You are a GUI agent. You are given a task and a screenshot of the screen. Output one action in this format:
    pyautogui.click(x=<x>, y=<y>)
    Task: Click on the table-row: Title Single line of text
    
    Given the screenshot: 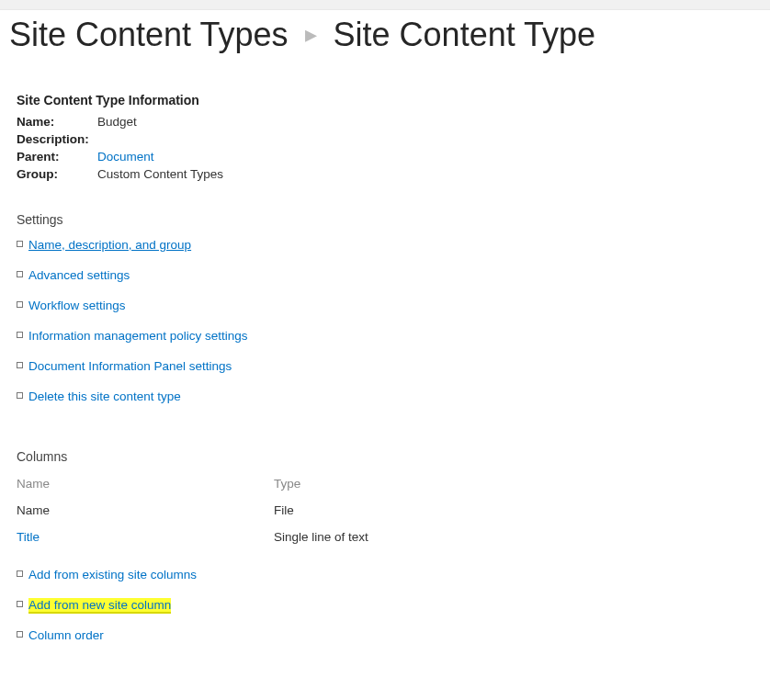 What is the action you would take?
    pyautogui.click(x=274, y=538)
    